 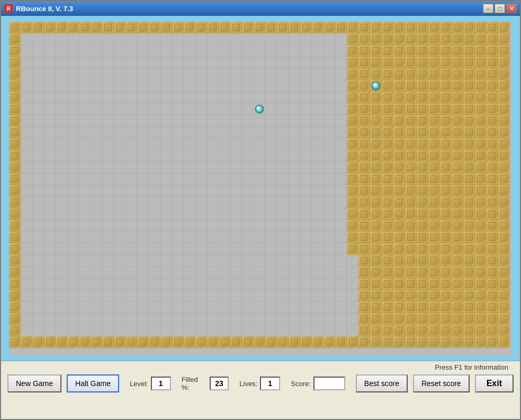 What do you see at coordinates (442, 383) in the screenshot?
I see `reset-score-button: Reset score` at bounding box center [442, 383].